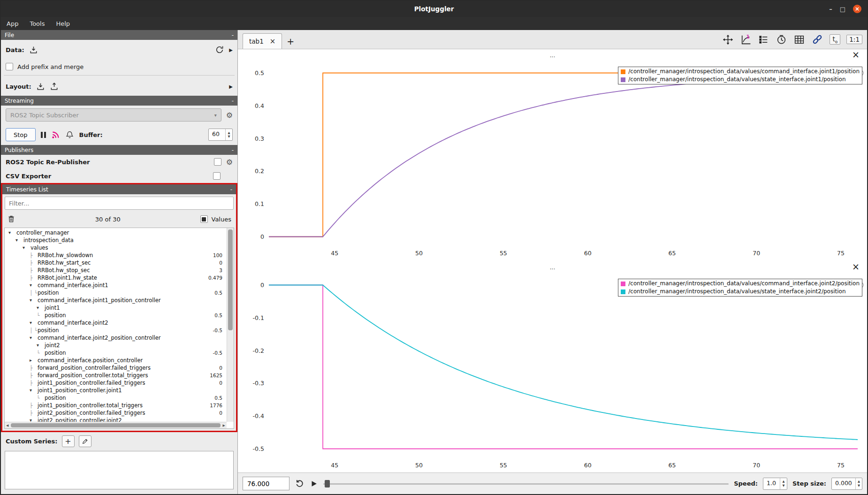  I want to click on time-slider-handle, so click(327, 484).